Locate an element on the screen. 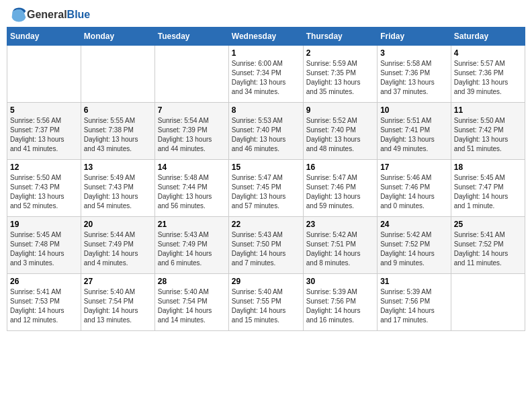 This screenshot has height=411, width=532. logo-blue: Blue is located at coordinates (79, 15).